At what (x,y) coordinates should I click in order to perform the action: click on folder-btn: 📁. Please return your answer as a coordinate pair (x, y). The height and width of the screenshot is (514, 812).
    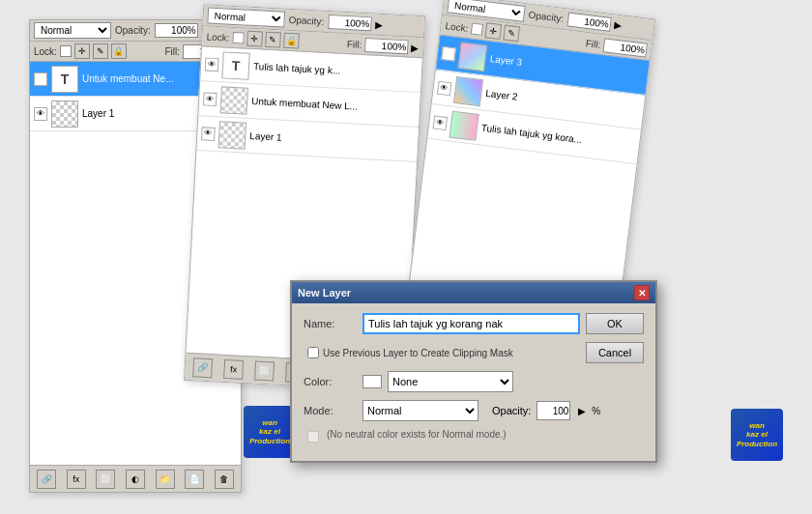
    Looking at the image, I should click on (165, 479).